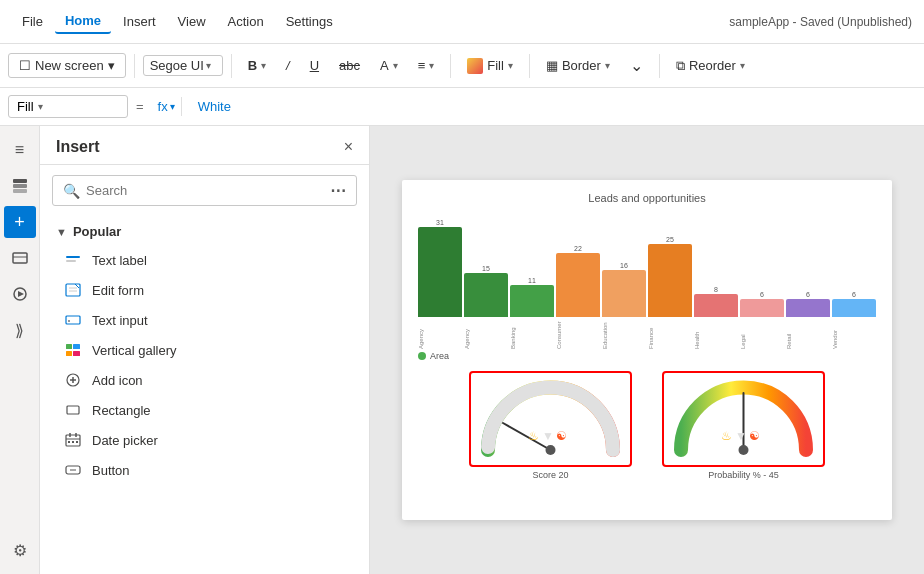 The height and width of the screenshot is (574, 924). I want to click on bold-label: B, so click(252, 66).